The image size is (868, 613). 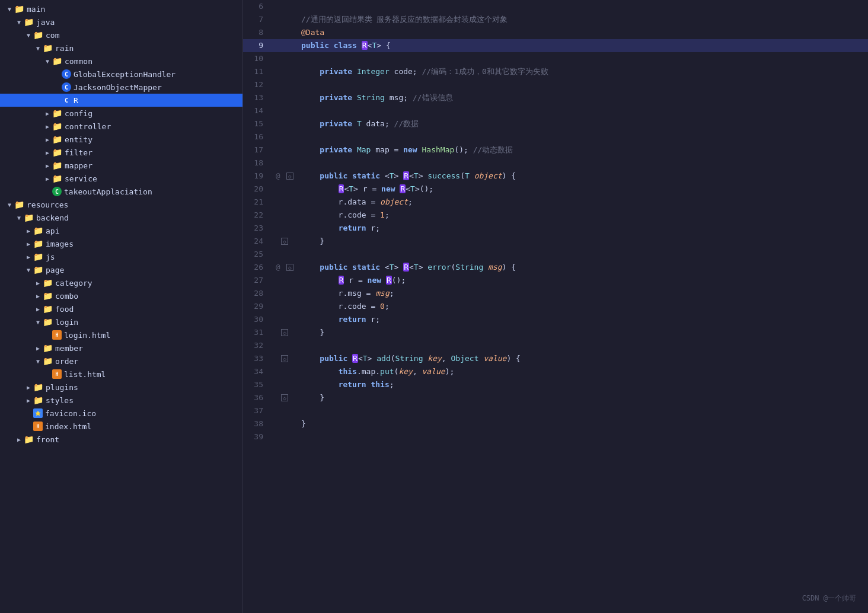 I want to click on gutter-fold-26: ◇, so click(x=290, y=267).